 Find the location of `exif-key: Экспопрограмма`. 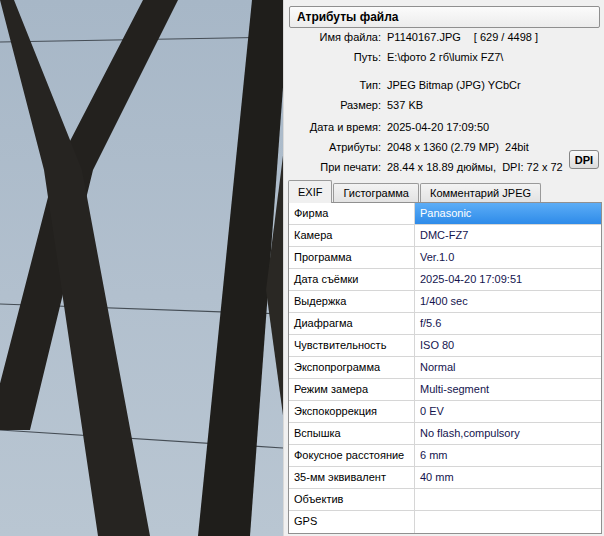

exif-key: Экспопрограмма is located at coordinates (352, 368).